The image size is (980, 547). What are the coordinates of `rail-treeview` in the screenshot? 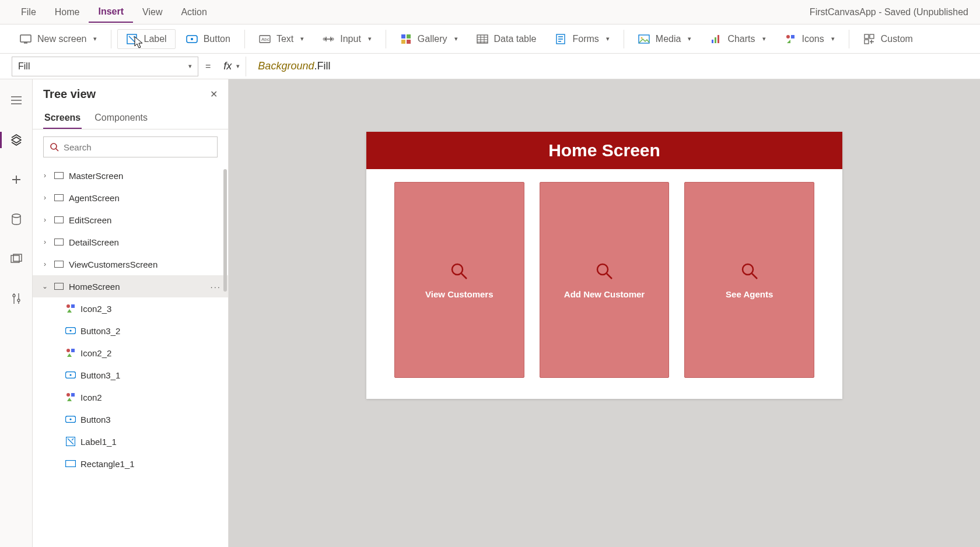 It's located at (16, 140).